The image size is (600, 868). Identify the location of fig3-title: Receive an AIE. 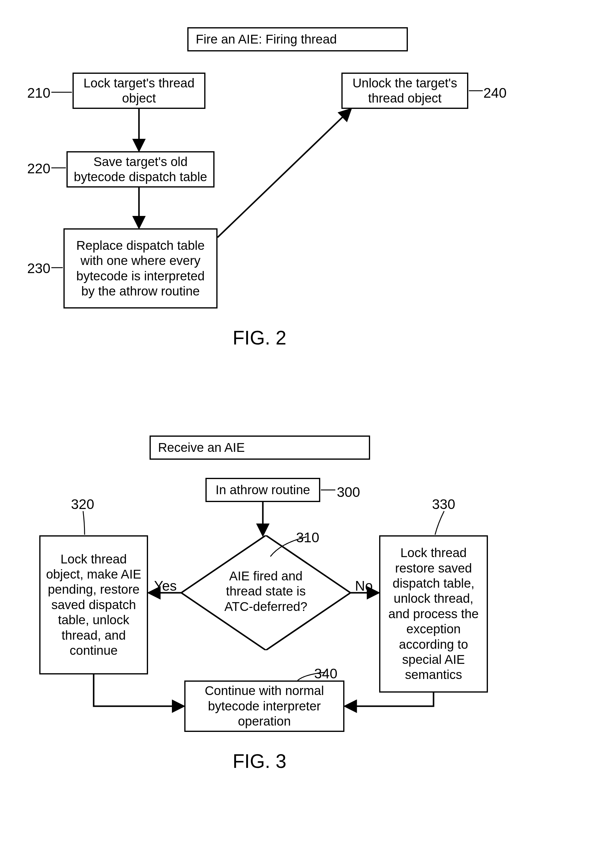
(260, 448).